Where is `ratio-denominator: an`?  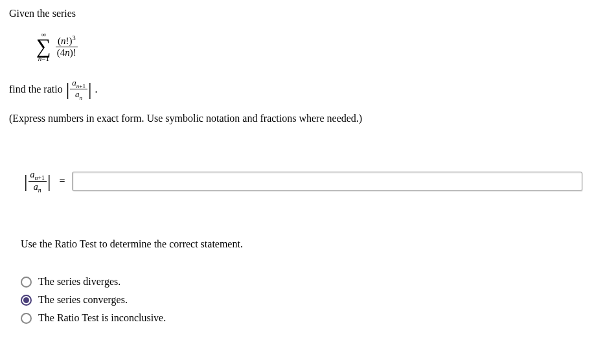 ratio-denominator: an is located at coordinates (79, 95).